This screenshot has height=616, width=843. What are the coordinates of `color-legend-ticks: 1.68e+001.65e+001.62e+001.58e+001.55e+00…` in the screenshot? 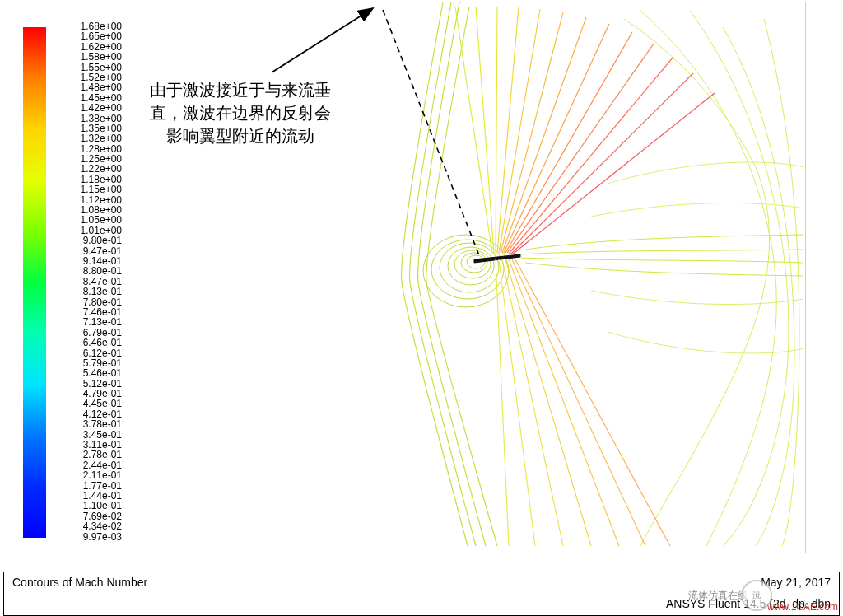 It's located at (86, 282).